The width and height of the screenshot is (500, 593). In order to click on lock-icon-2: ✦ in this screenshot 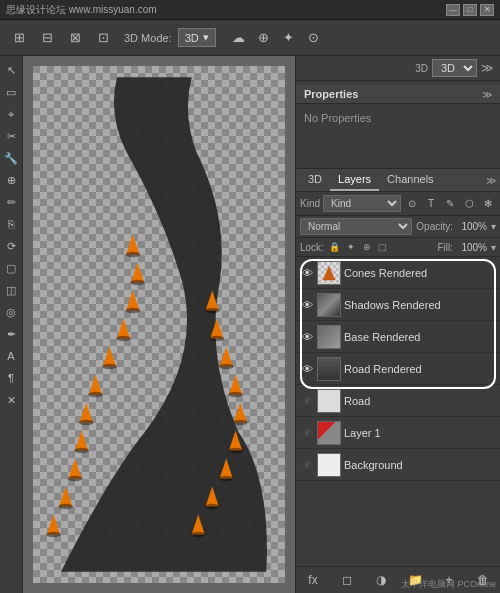, I will do `click(351, 247)`.